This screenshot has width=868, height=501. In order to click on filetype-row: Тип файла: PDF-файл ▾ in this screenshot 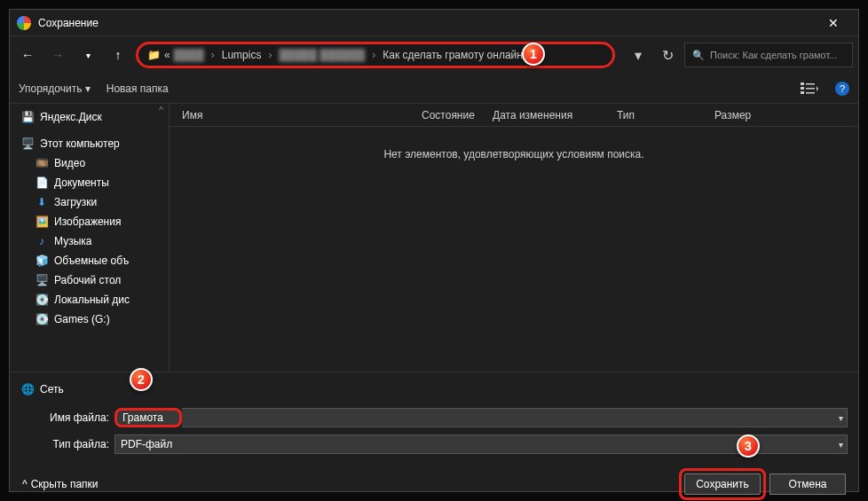, I will do `click(434, 444)`.